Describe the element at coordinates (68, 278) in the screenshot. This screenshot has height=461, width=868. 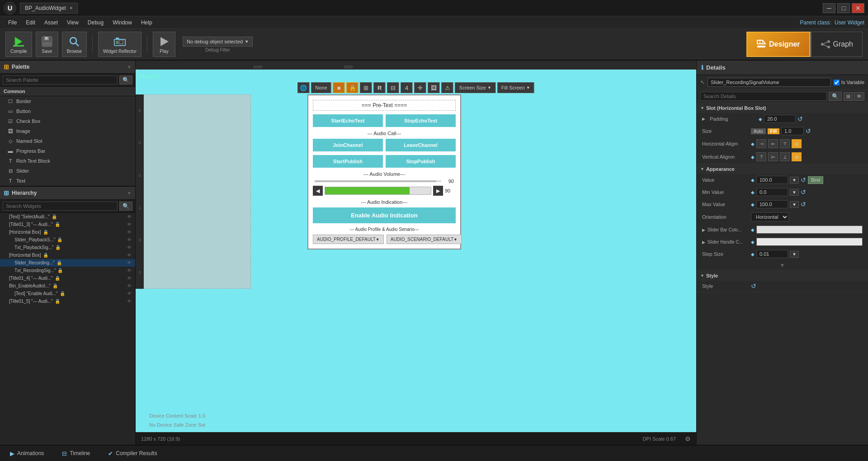
I see `hierarchy-item-8: [Title01_4] "--- Audi..." 🔒 👁` at that location.